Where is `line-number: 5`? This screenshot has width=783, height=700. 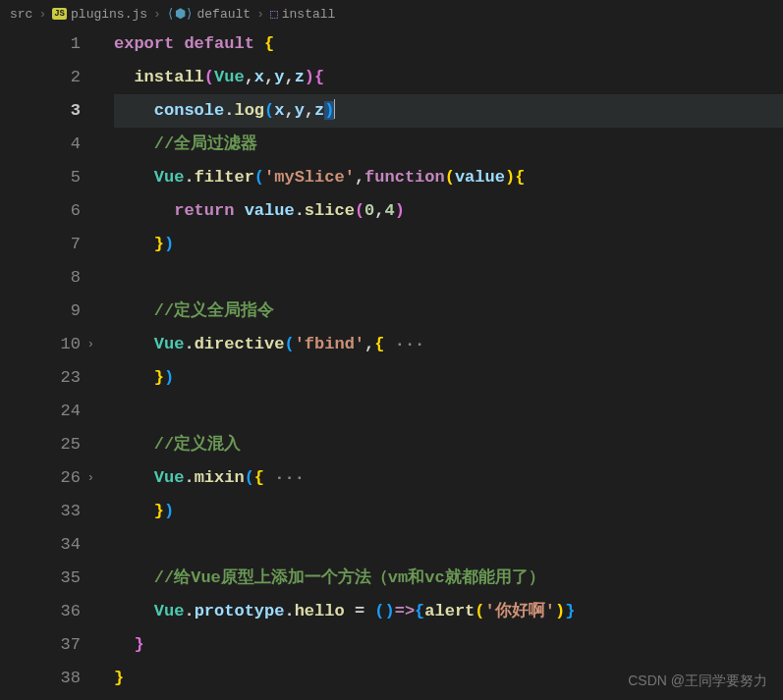
line-number: 5 is located at coordinates (40, 178).